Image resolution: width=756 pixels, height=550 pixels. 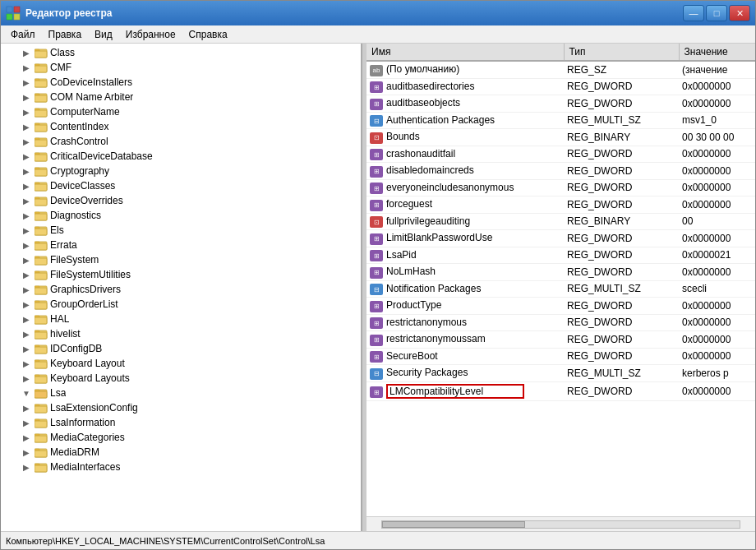 What do you see at coordinates (79, 141) in the screenshot?
I see `tree-item-label: CrashControl` at bounding box center [79, 141].